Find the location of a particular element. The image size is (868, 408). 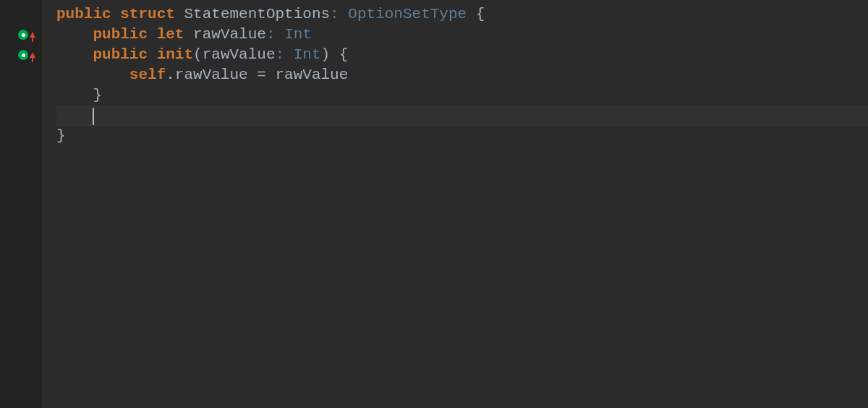

code-line: self.rawValue = rawValue is located at coordinates (462, 75).